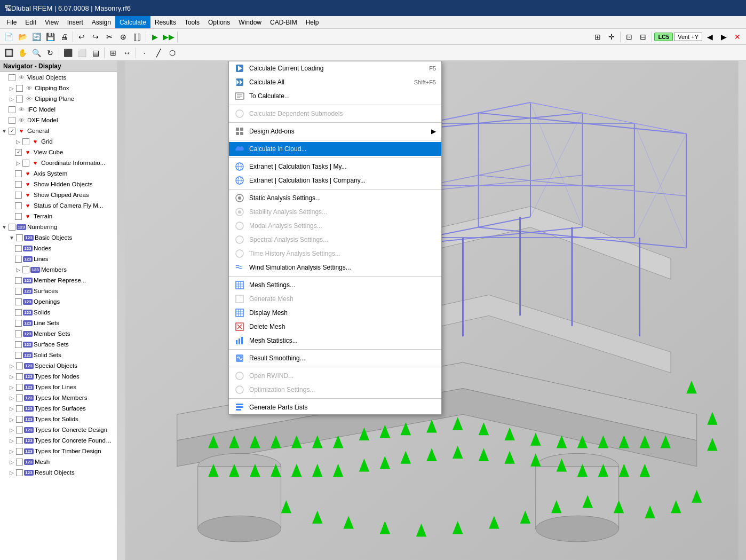 The height and width of the screenshot is (560, 746). What do you see at coordinates (59, 302) in the screenshot?
I see `nav-openings: 123 Openings` at bounding box center [59, 302].